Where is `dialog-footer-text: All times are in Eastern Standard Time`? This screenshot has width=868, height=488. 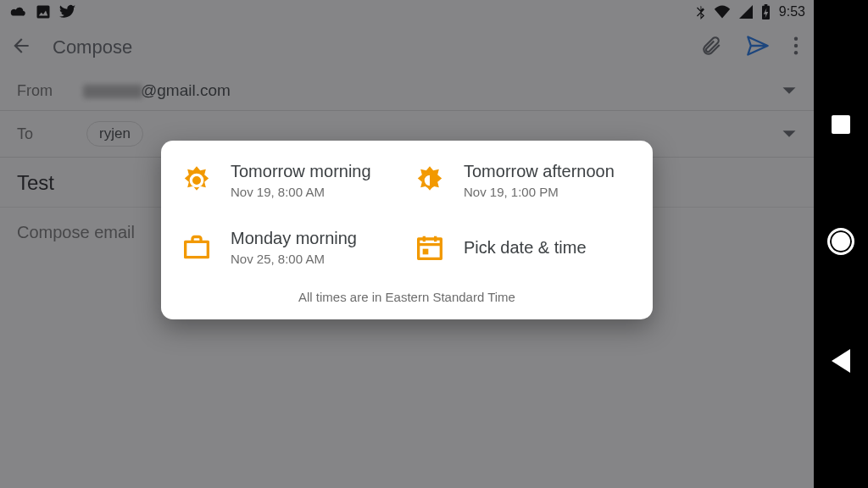 dialog-footer-text: All times are in Eastern Standard Time is located at coordinates (407, 297).